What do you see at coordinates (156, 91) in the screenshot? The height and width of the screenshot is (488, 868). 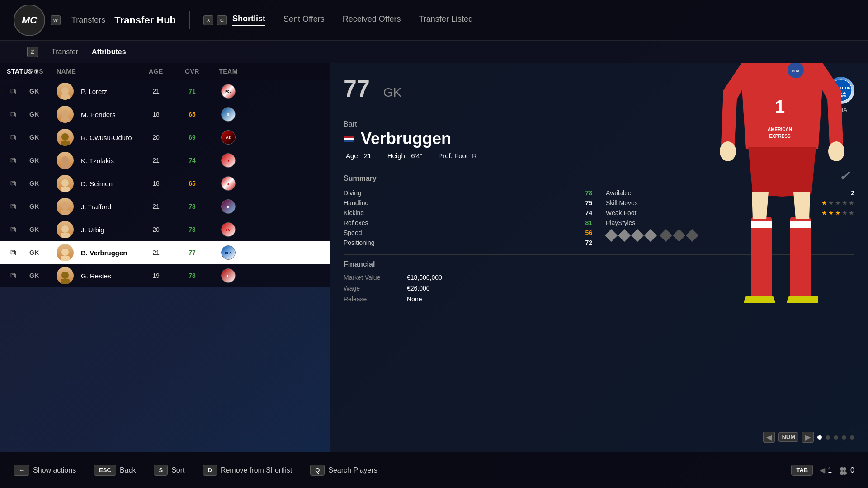 I see `player-age: 21` at bounding box center [156, 91].